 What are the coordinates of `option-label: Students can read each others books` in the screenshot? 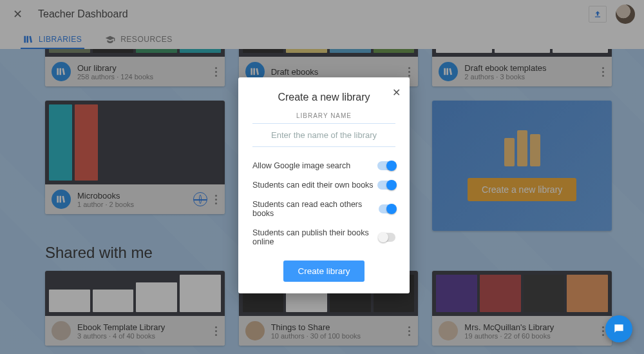 It's located at (316, 209).